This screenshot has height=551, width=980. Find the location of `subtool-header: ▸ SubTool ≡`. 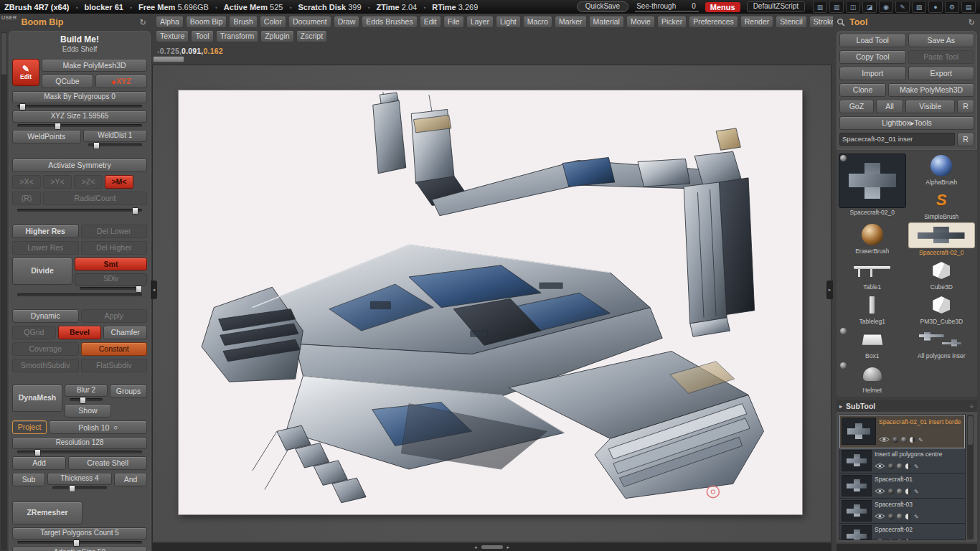

subtool-header: ▸ SubTool ≡ is located at coordinates (907, 406).